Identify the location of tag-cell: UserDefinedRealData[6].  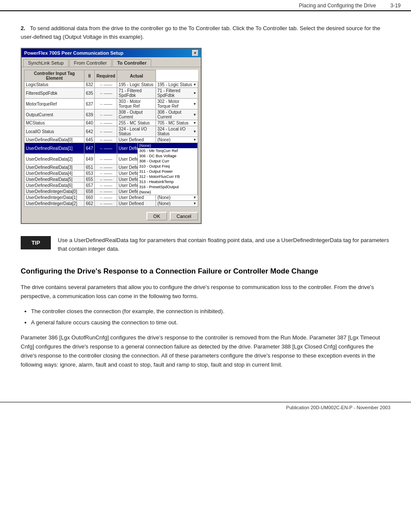
(54, 186).